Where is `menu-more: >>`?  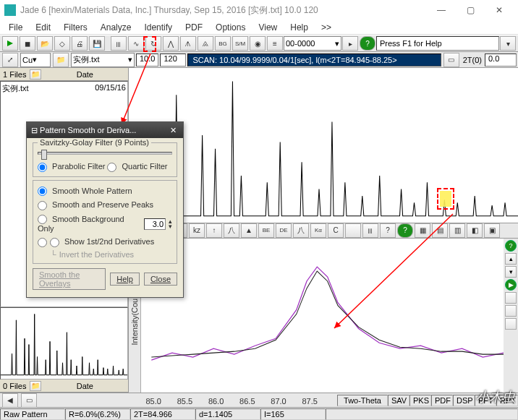
menu-more: >> is located at coordinates (326, 27).